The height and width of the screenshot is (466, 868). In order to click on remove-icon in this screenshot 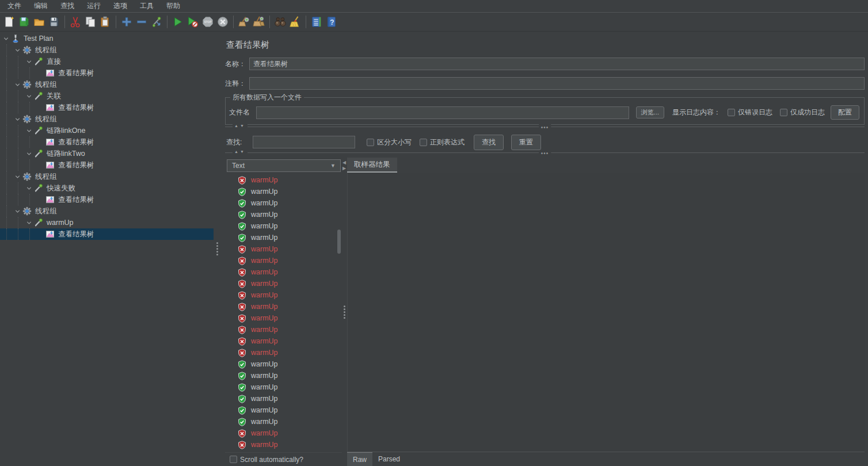, I will do `click(142, 22)`.